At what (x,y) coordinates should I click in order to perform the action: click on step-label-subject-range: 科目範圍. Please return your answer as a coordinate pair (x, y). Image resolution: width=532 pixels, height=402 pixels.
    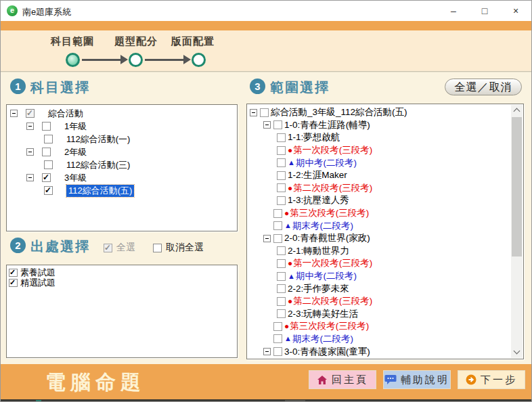
    Looking at the image, I should click on (72, 42).